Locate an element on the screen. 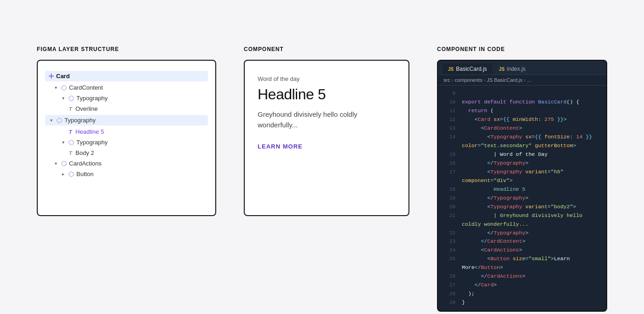 The width and height of the screenshot is (644, 314). overline-label: Overline is located at coordinates (86, 108).